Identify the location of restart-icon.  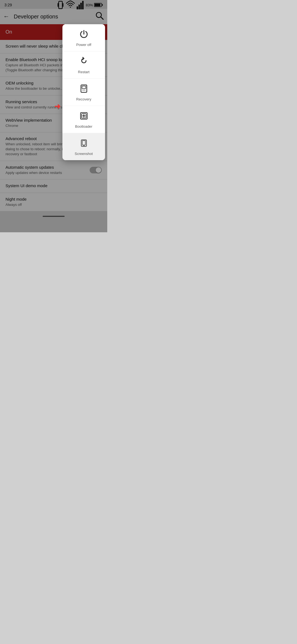
(84, 62).